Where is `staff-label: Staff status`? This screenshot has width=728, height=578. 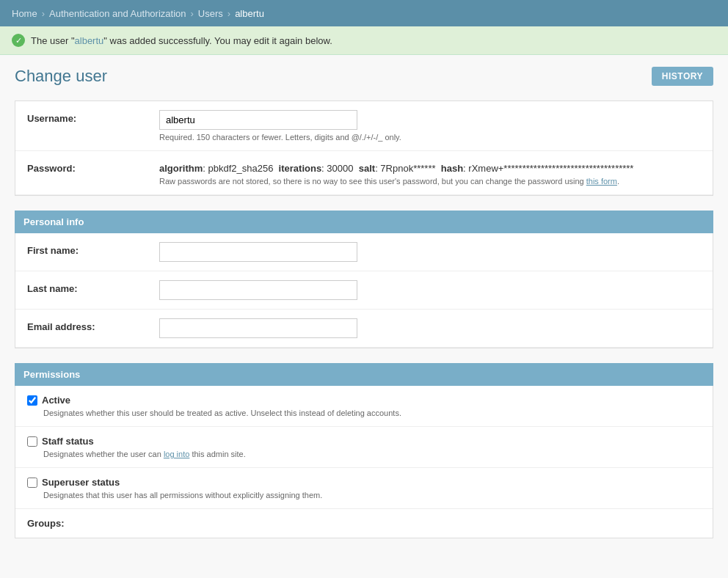
staff-label: Staff status is located at coordinates (364, 442).